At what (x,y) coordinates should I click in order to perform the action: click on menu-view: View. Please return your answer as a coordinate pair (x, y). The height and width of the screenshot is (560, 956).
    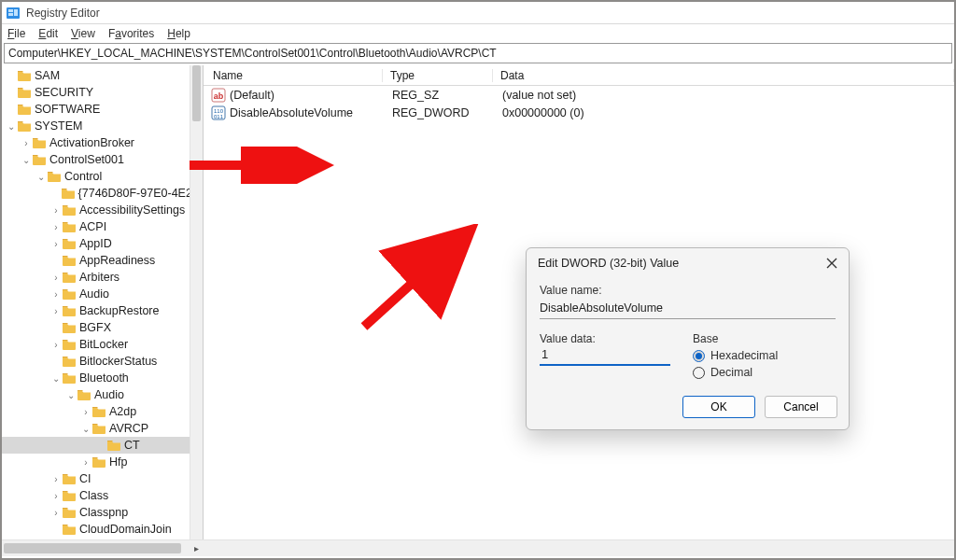
    Looking at the image, I should click on (83, 34).